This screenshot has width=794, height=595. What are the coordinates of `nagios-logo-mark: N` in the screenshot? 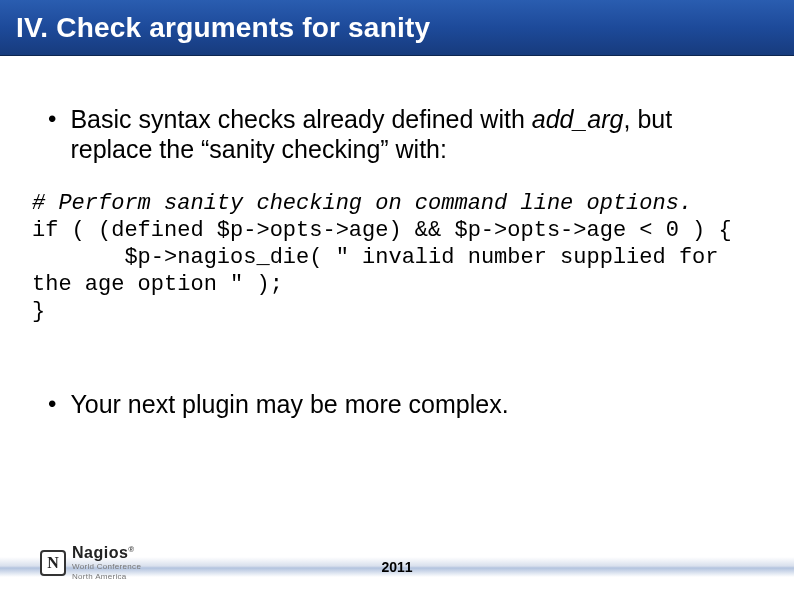 It's located at (53, 563).